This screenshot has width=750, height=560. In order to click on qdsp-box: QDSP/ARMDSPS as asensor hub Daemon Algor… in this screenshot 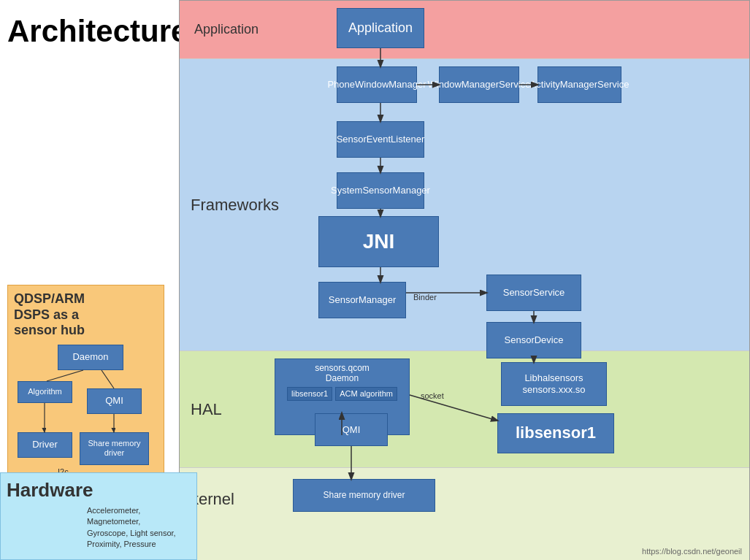, I will do `click(86, 391)`.